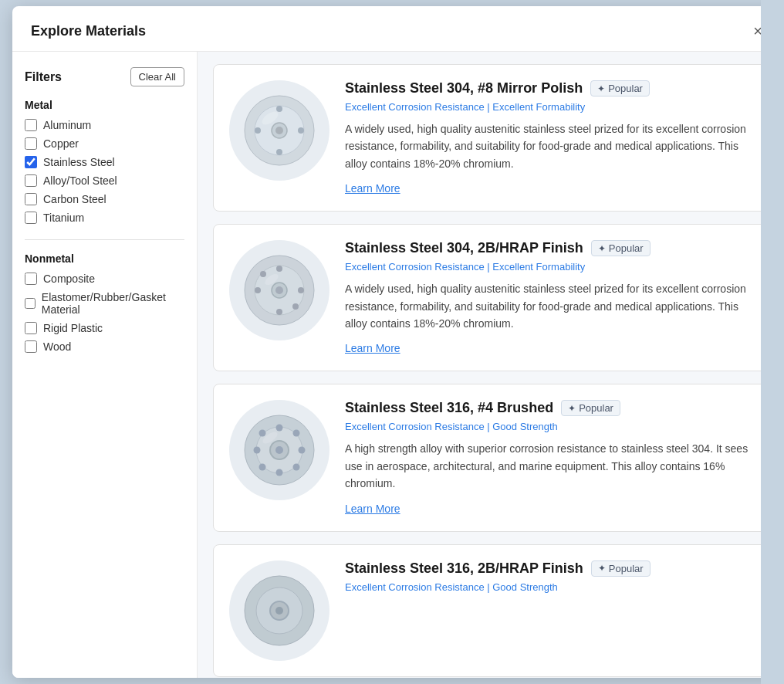  Describe the element at coordinates (75, 199) in the screenshot. I see `label-carbon-steel: Carbon Steel` at that location.